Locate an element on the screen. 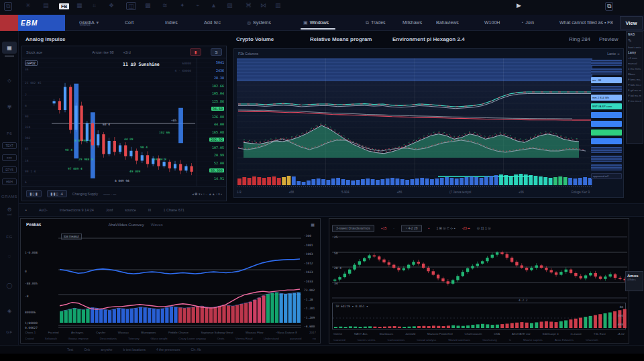  tl-chart-area: M▲▲GP02 11 ∆9 Sunshine 60000 4 · 60000 5… is located at coordinates (124, 122).